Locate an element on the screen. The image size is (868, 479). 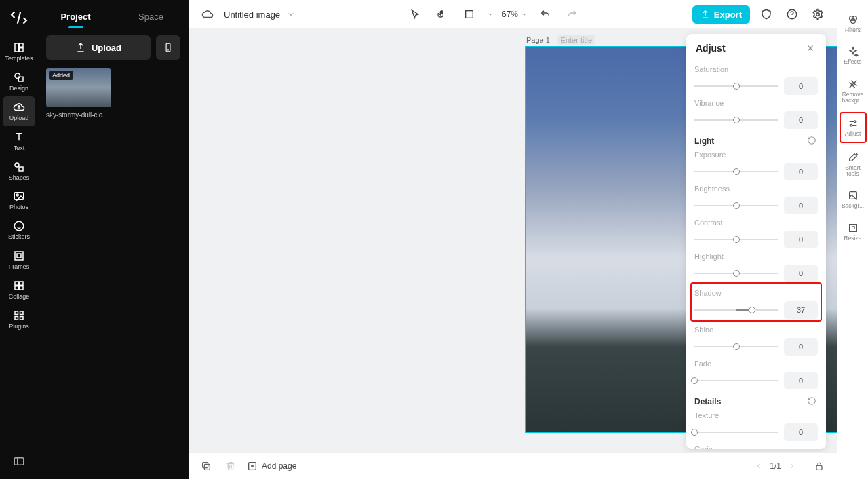
tool-filters: Filters is located at coordinates (853, 23).